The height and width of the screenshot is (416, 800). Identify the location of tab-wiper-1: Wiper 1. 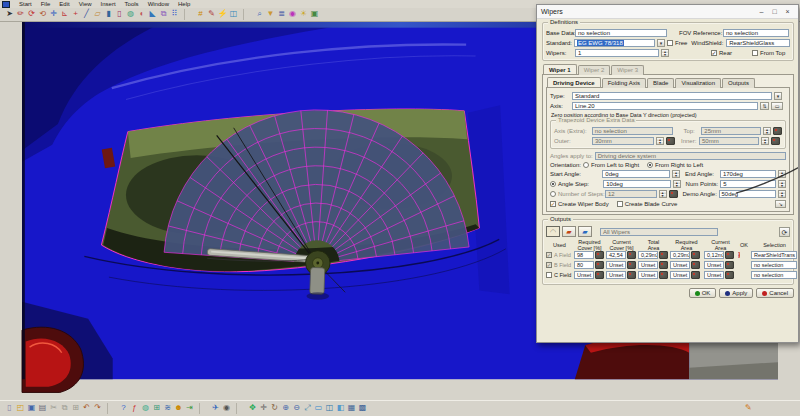
(560, 69).